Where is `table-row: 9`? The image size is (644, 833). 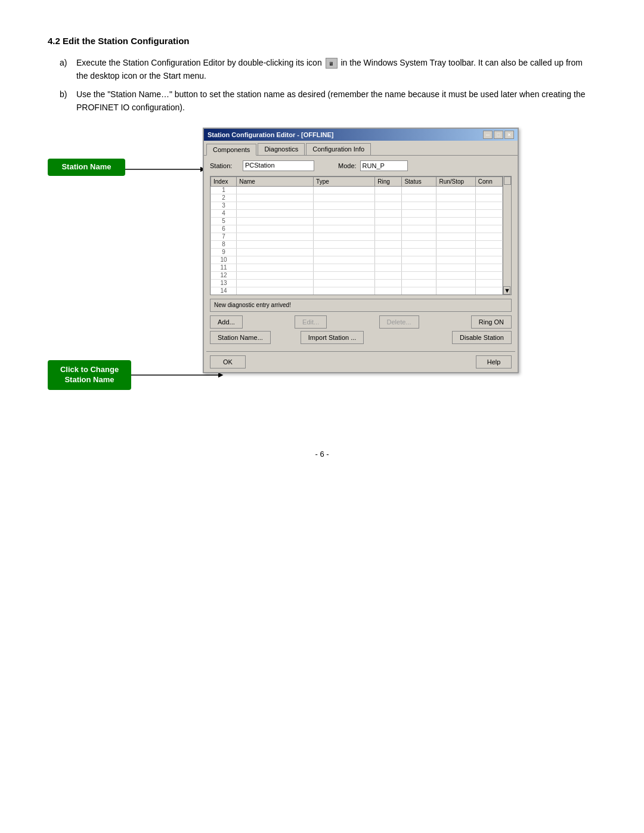 table-row: 9 is located at coordinates (357, 252).